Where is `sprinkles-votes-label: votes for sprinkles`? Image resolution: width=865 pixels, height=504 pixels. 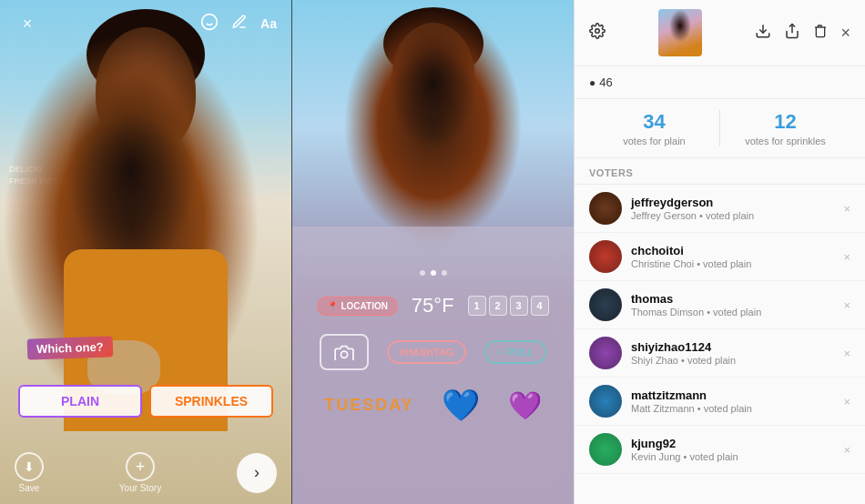
sprinkles-votes-label: votes for sprinkles is located at coordinates (785, 141).